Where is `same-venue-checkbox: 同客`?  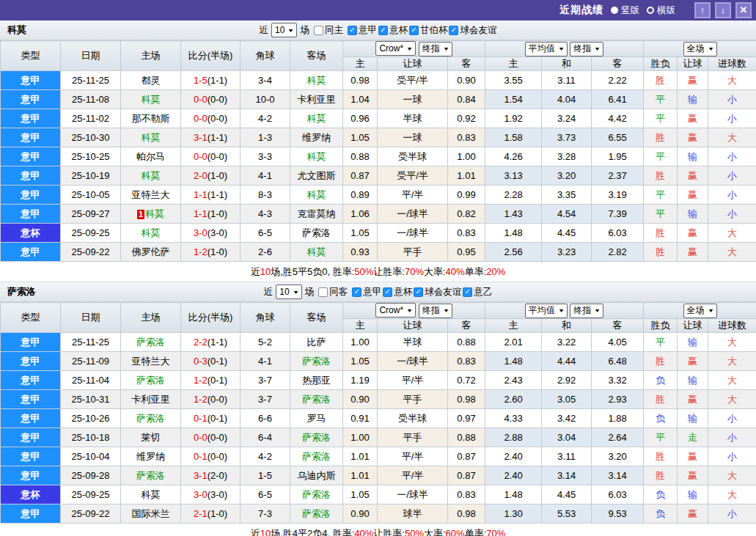
same-venue-checkbox: 同客 is located at coordinates (333, 292).